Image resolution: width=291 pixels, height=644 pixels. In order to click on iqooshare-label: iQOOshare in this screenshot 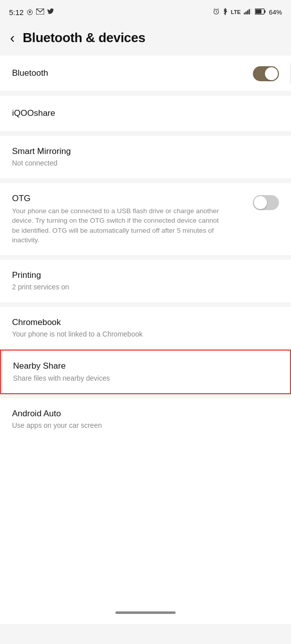, I will do `click(141, 113)`.